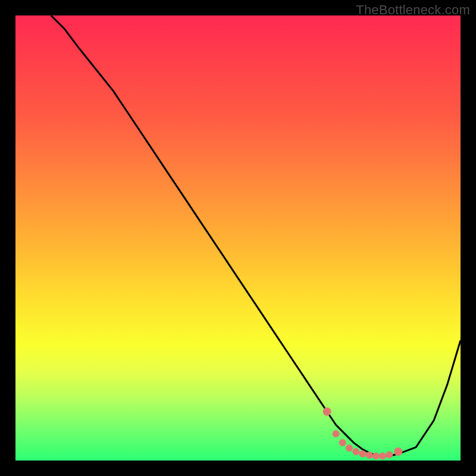 This screenshot has width=476, height=476. What do you see at coordinates (363, 434) in the screenshot?
I see `highlight-dots` at bounding box center [363, 434].